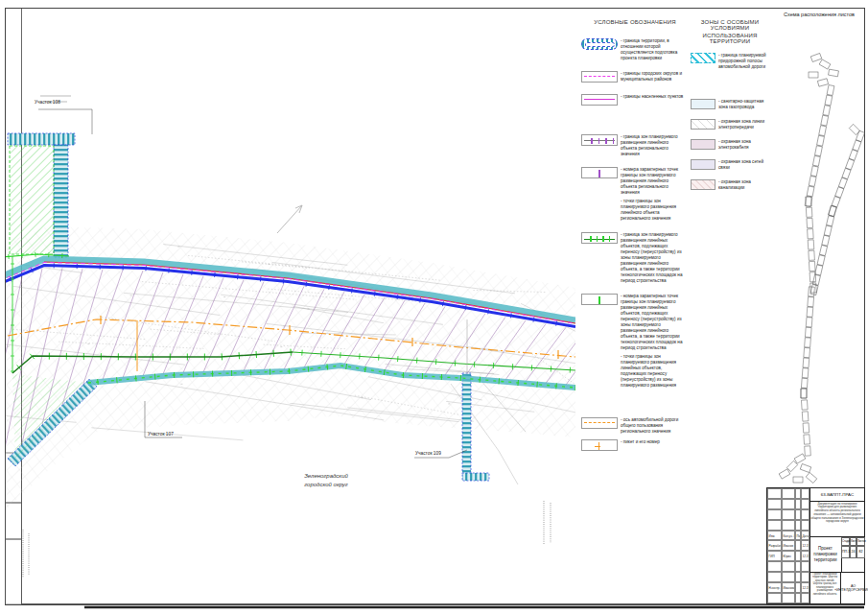  Describe the element at coordinates (788, 545) in the screenshot. I see `title-block-cell: Иванов` at that location.